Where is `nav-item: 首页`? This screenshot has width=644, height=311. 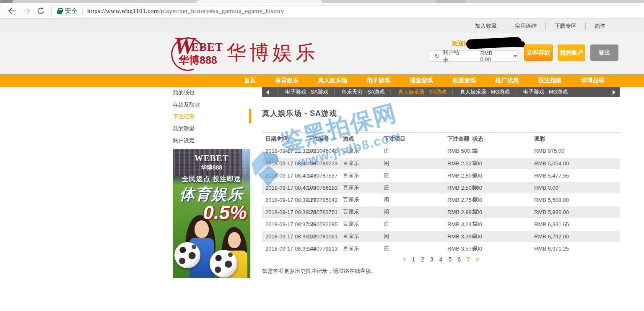 nav-item: 首页 is located at coordinates (250, 81).